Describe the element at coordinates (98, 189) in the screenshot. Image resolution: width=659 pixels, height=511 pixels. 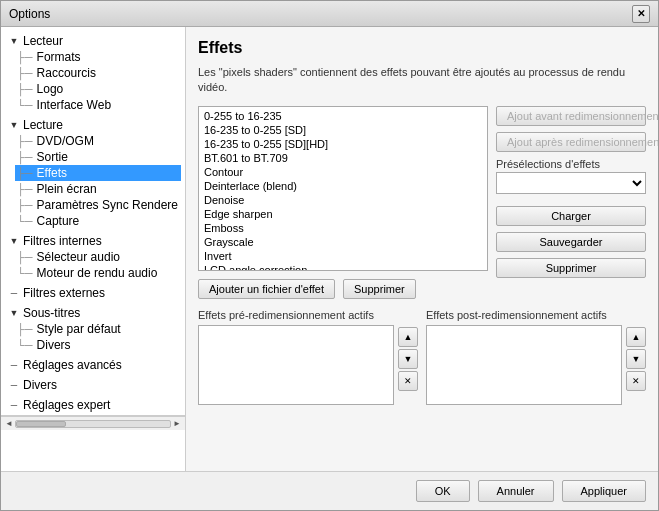
I see `sidebar-item-plein-ecran: ├─ Plein écran` at that location.